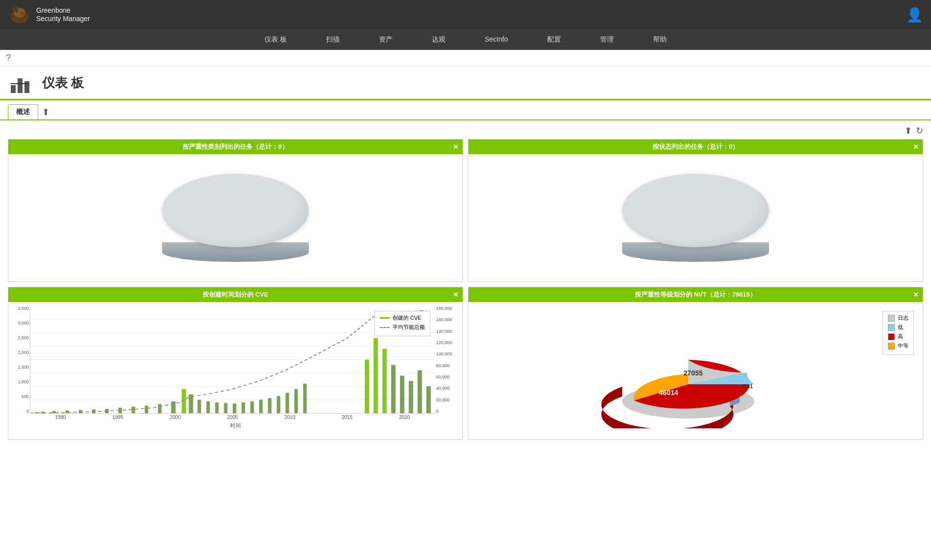 This screenshot has height=560, width=931. What do you see at coordinates (466, 40) in the screenshot?
I see `nav-bar: 仪表 板 扫描 资产 达观 SecInfo 配置 管理 帮助` at bounding box center [466, 40].